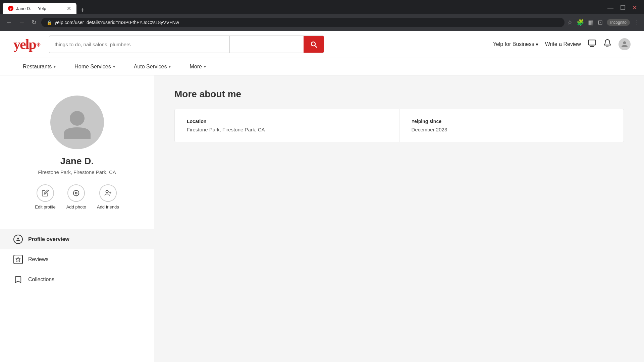 Image resolution: width=644 pixels, height=362 pixels. What do you see at coordinates (77, 259) in the screenshot?
I see `sidebar-nav-reviews: Reviews` at bounding box center [77, 259].